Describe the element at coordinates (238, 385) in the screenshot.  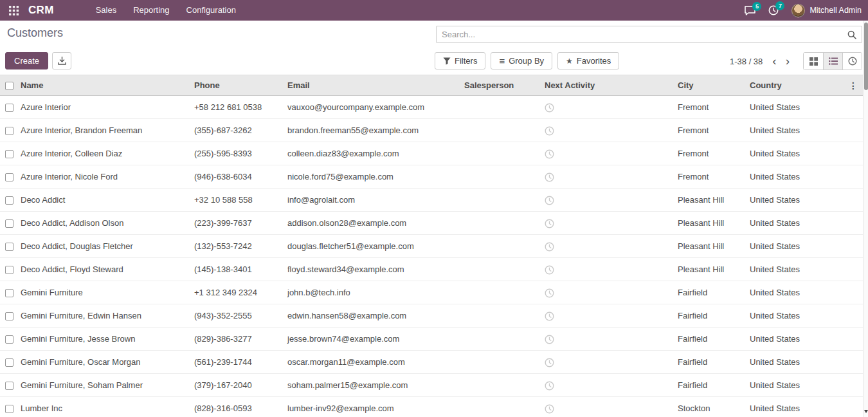
I see `cell-phone: (379)-167-2040` at that location.